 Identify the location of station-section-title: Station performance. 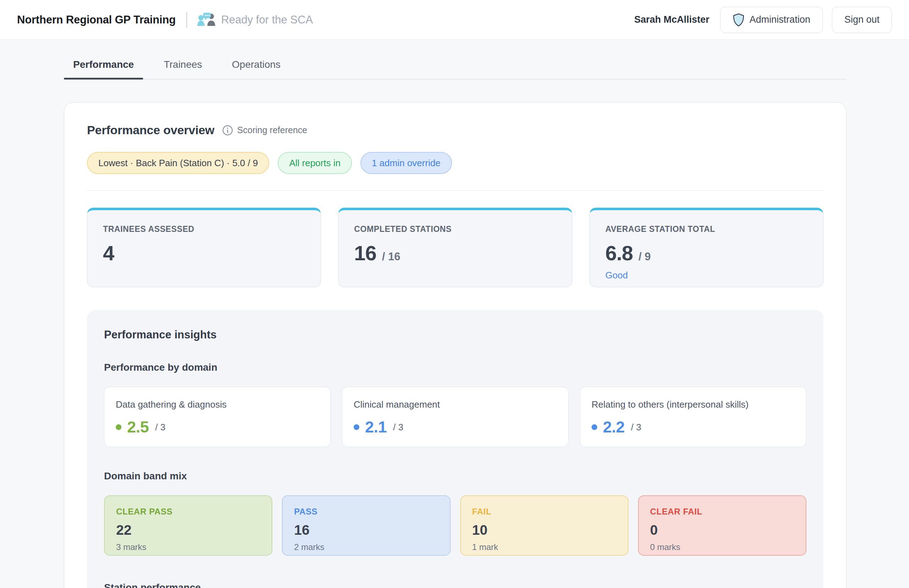
(455, 585).